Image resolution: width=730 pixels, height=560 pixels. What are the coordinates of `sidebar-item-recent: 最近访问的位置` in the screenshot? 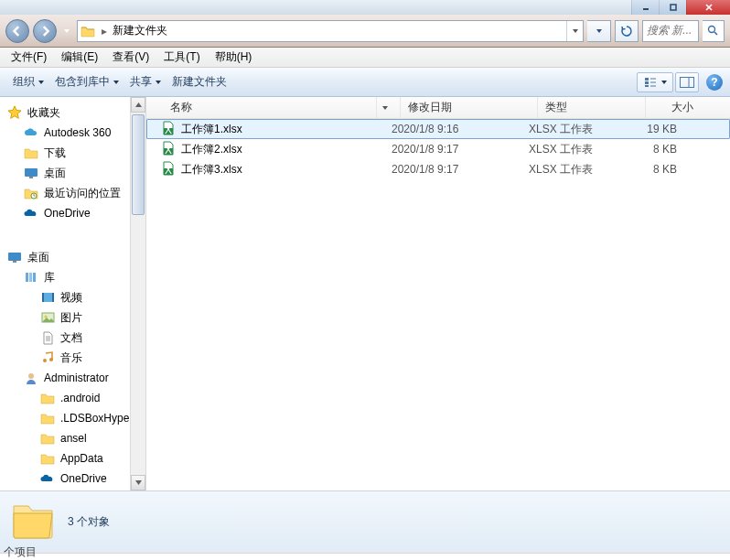 It's located at (73, 193).